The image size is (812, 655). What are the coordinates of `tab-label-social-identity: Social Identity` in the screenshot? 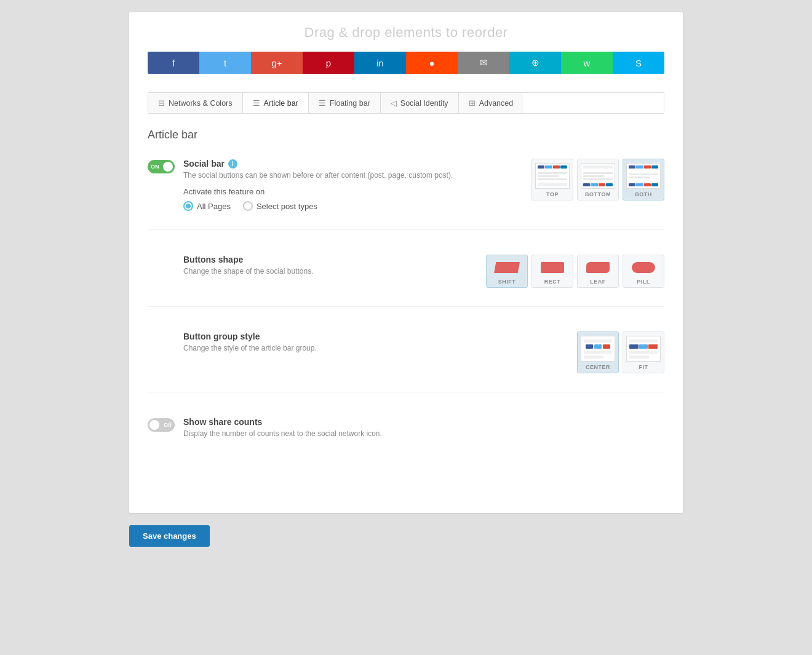 It's located at (424, 103).